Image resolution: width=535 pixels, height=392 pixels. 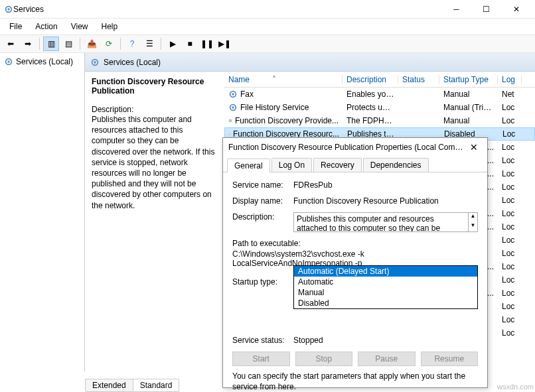 What do you see at coordinates (386, 340) in the screenshot?
I see `service-status-value: Stopped` at bounding box center [386, 340].